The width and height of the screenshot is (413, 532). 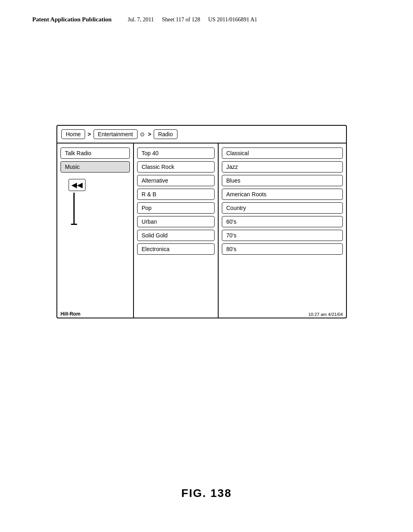 What do you see at coordinates (142, 135) in the screenshot?
I see `nav-icon: ⊙` at bounding box center [142, 135].